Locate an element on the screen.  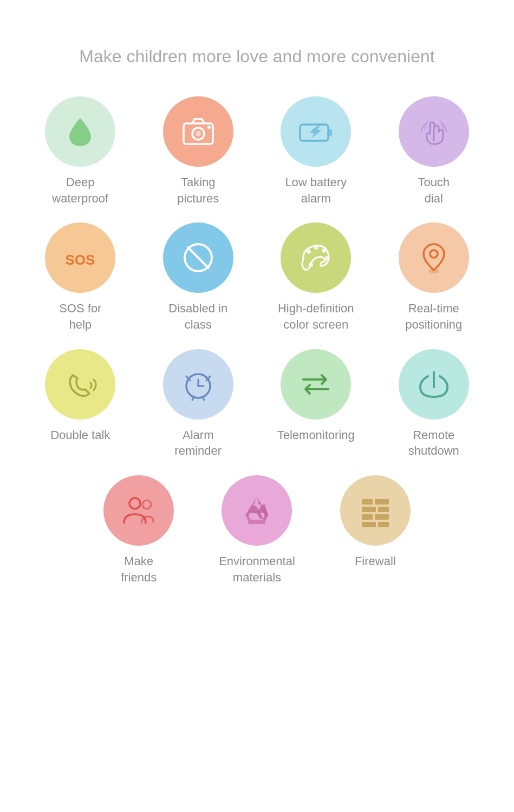
feature-label-double-talk: Double talk is located at coordinates (80, 435).